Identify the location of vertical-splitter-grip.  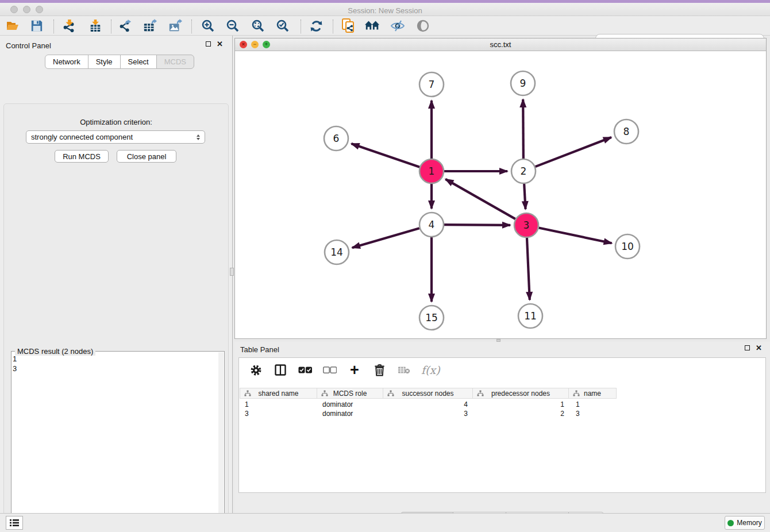
(232, 272).